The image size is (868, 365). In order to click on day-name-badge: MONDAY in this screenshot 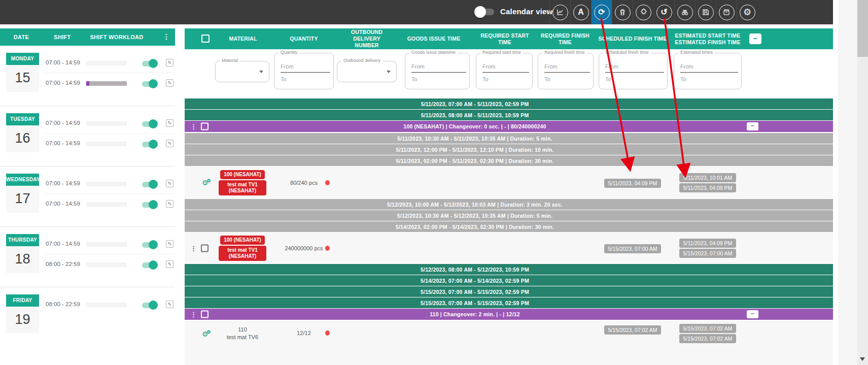, I will do `click(22, 59)`.